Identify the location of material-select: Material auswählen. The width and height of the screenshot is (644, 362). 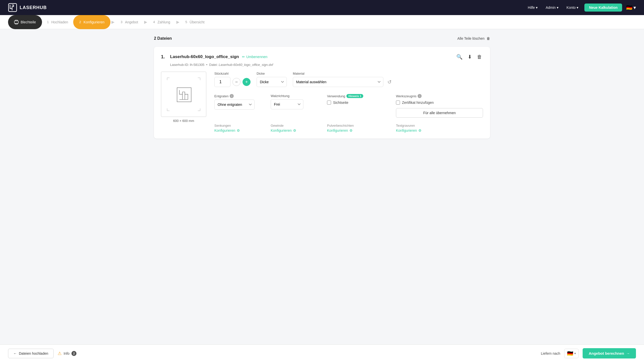
(338, 82).